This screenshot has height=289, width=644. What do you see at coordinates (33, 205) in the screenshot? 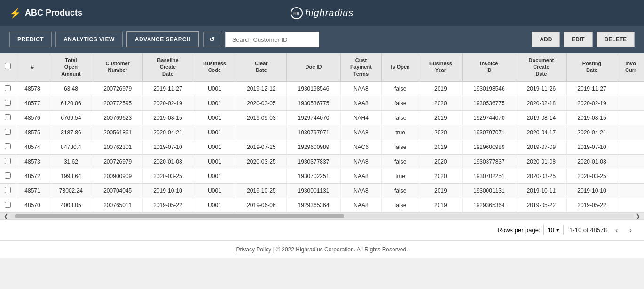
I see `cell-num: 48570` at bounding box center [33, 205].